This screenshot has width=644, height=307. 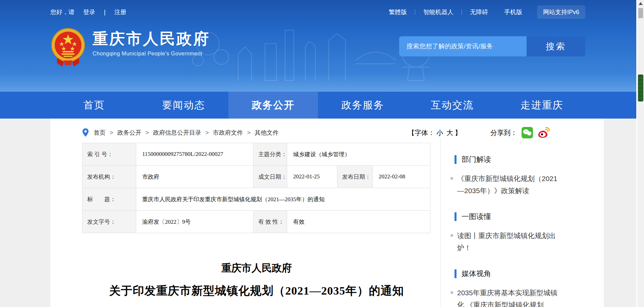 What do you see at coordinates (526, 217) in the screenshot?
I see `sidebar-section-infographic: 一图读懂` at bounding box center [526, 217].